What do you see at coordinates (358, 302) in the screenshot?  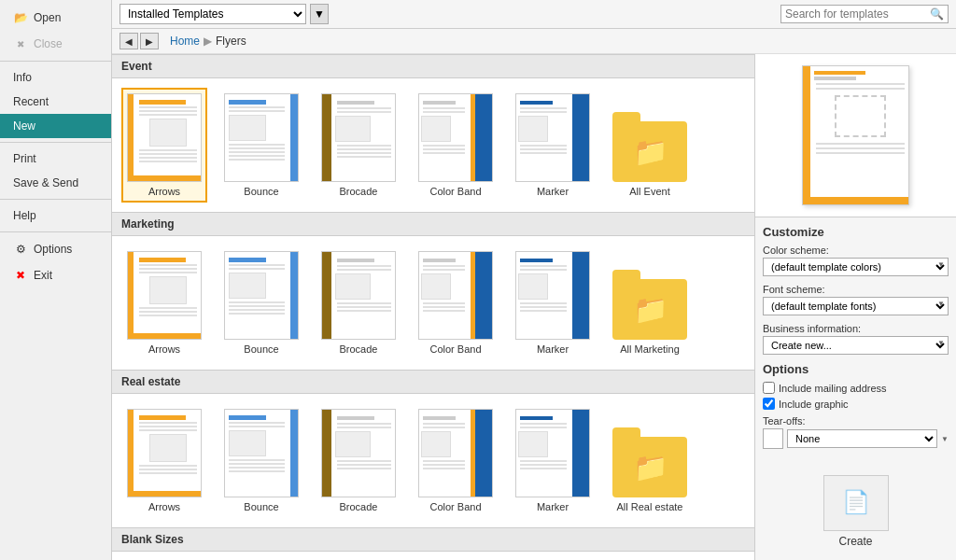 I see `template-item-brocade-mkt: Brocade` at bounding box center [358, 302].